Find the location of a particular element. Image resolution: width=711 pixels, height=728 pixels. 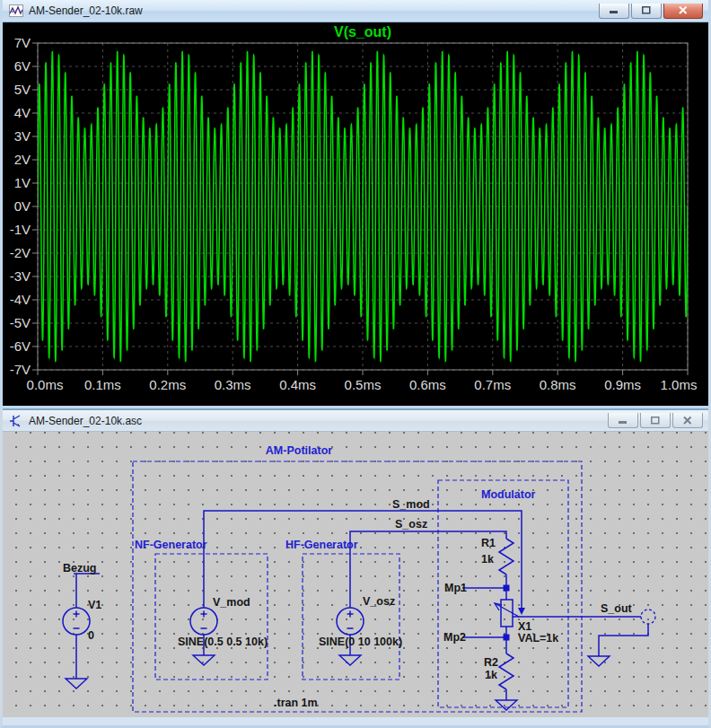

net-label-s-out: S_out is located at coordinates (617, 609).